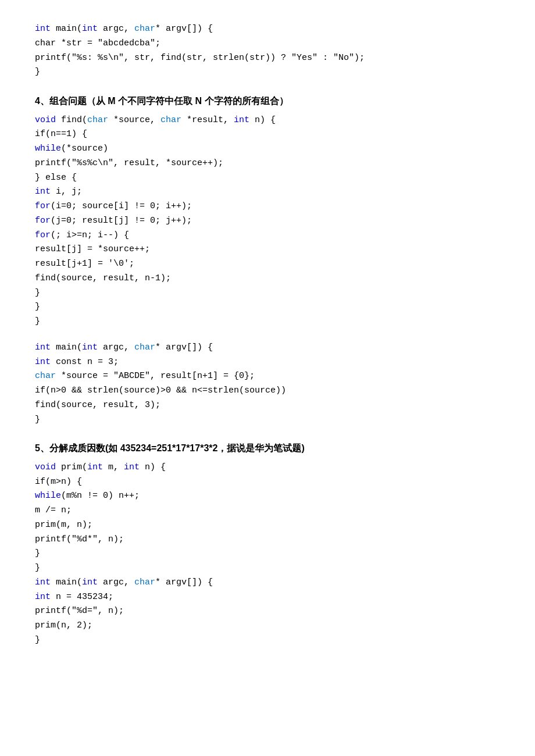  I want to click on keyword-int7: int, so click(43, 362).